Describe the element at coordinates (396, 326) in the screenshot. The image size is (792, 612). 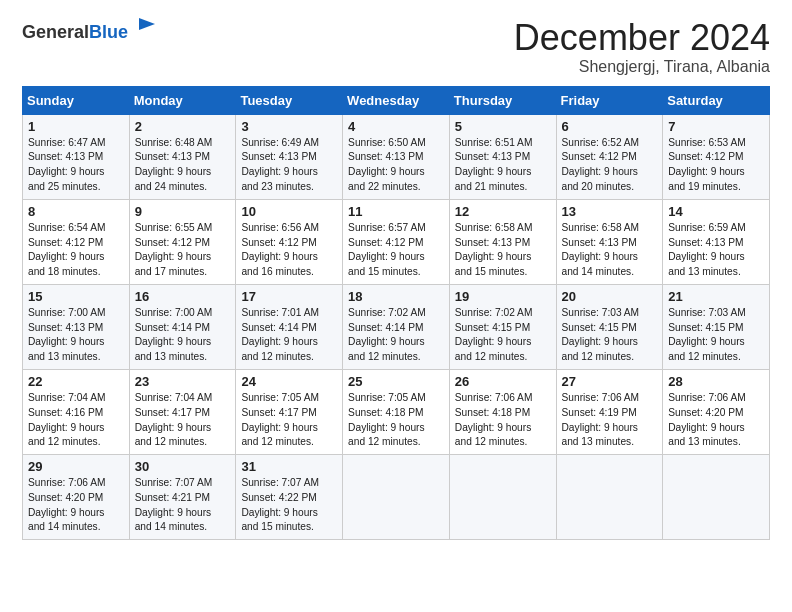
I see `calendar-cell: 18Sunrise: 7:02 AMSunset: 4:14 PMDayligh…` at that location.